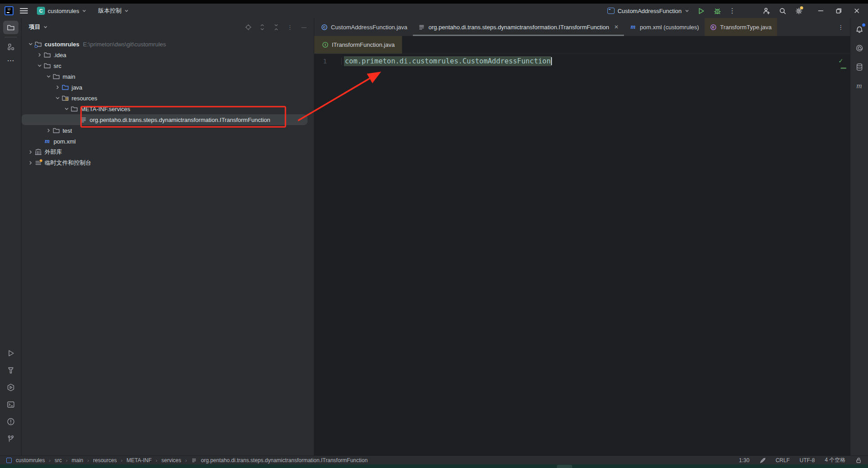 The width and height of the screenshot is (868, 468). I want to click on subtab-itransformfunction-java: I ITransformFunction.java, so click(358, 45).